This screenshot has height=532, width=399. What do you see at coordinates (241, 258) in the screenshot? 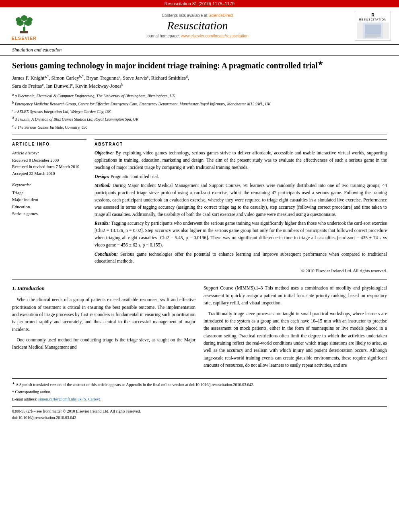
I see `conclusion-text: Serious game technologies offer the pote…` at bounding box center [241, 258].